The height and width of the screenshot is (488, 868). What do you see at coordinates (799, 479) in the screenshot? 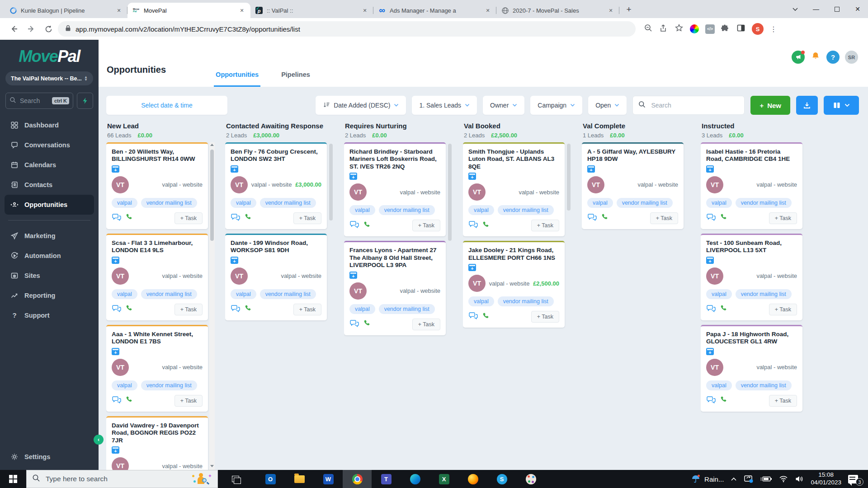
I see `volume-icon` at bounding box center [799, 479].